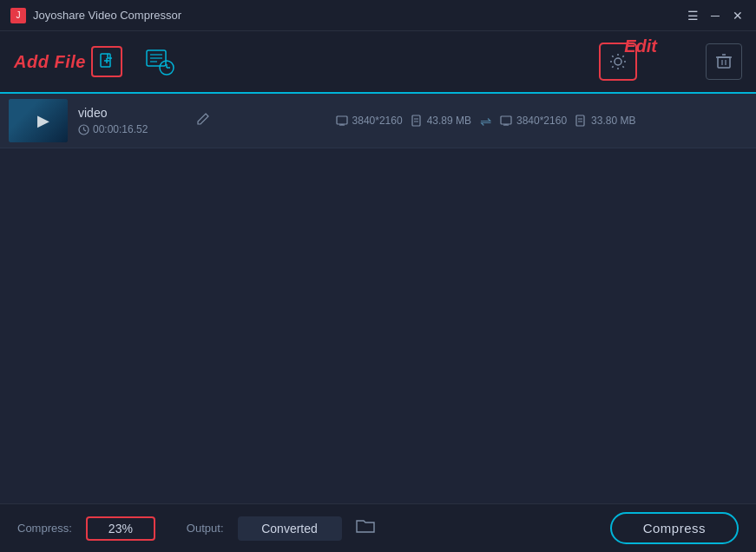 The image size is (756, 552). Describe the element at coordinates (542, 121) in the screenshot. I see `dst-resolution-value: 3840*2160` at that location.